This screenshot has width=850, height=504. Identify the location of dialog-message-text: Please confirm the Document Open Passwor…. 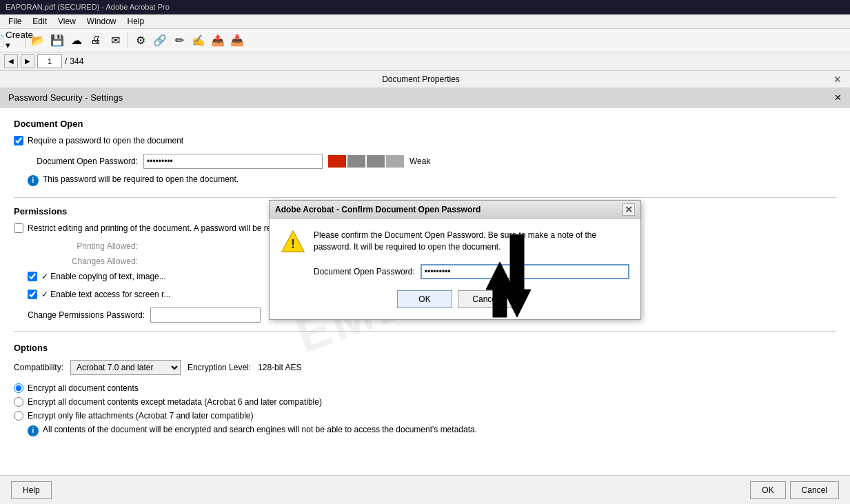
(472, 241).